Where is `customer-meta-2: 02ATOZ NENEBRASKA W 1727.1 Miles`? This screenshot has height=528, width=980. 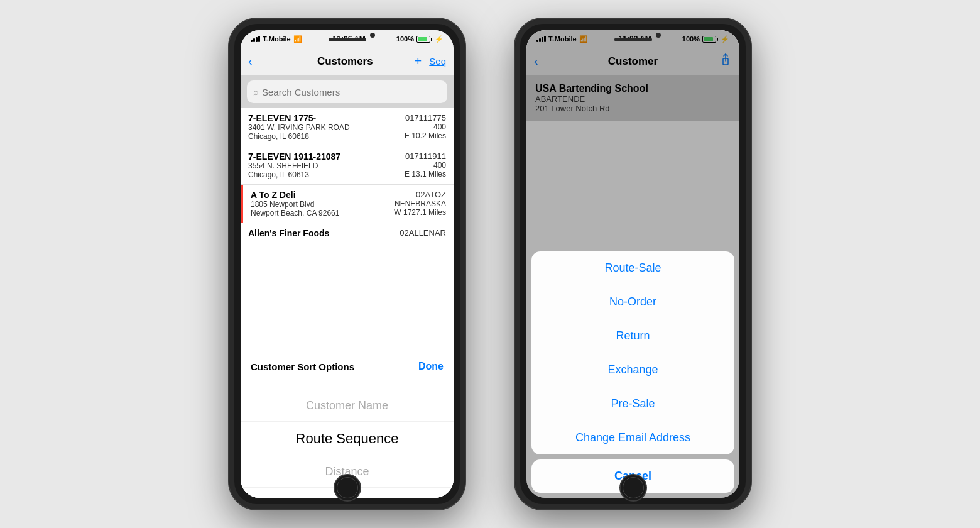
customer-meta-2: 02ATOZ NENEBRASKA W 1727.1 Miles is located at coordinates (420, 204).